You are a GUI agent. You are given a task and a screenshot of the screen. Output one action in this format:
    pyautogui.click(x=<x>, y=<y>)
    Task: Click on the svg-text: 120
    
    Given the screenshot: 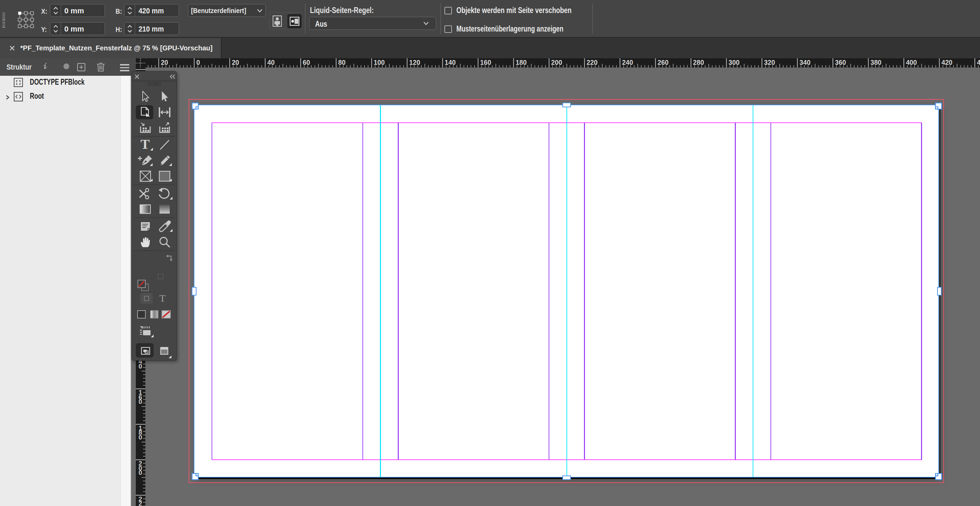 What is the action you would take?
    pyautogui.click(x=415, y=62)
    